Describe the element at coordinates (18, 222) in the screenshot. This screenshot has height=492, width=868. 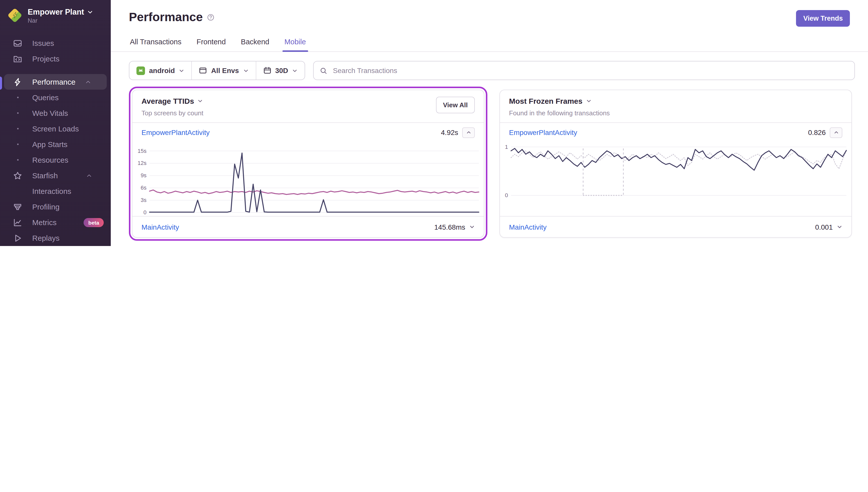
I see `metrics-icon` at that location.